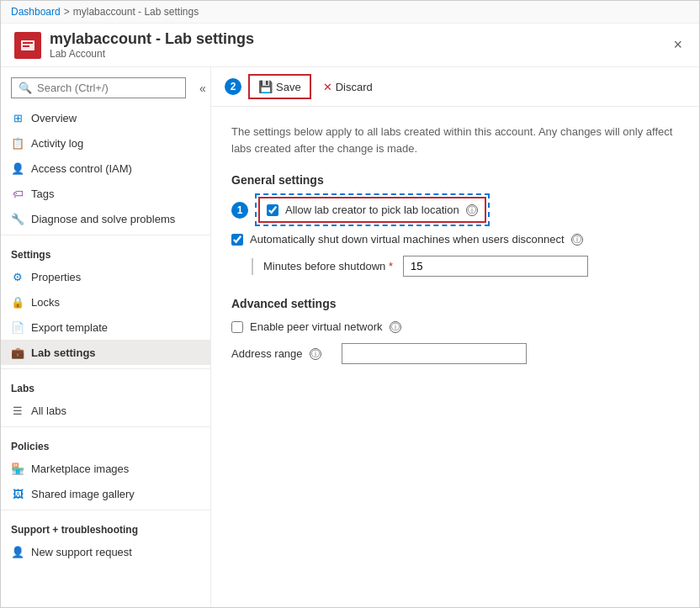  I want to click on sidebar-item-label: Overview, so click(54, 118).